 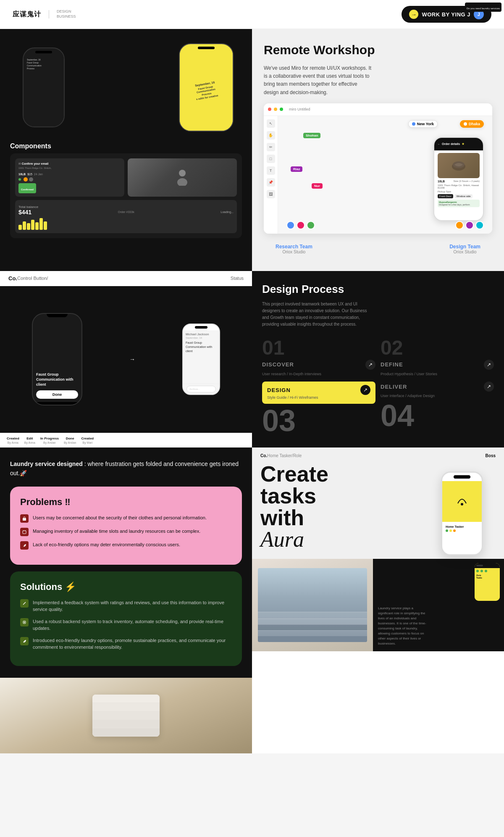 What do you see at coordinates (271, 194) in the screenshot?
I see `image-tool: 🖼` at bounding box center [271, 194].